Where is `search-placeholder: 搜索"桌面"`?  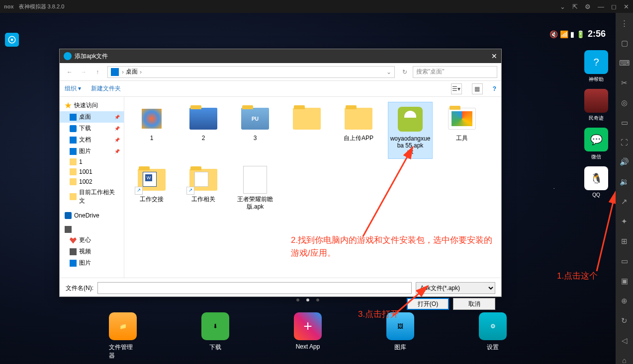 search-placeholder: 搜索"桌面" is located at coordinates (431, 72).